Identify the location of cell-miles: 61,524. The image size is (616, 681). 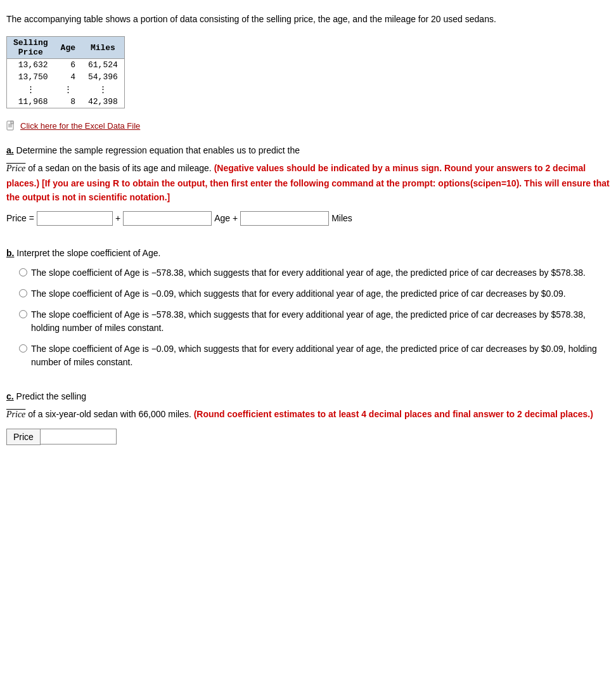
(103, 65).